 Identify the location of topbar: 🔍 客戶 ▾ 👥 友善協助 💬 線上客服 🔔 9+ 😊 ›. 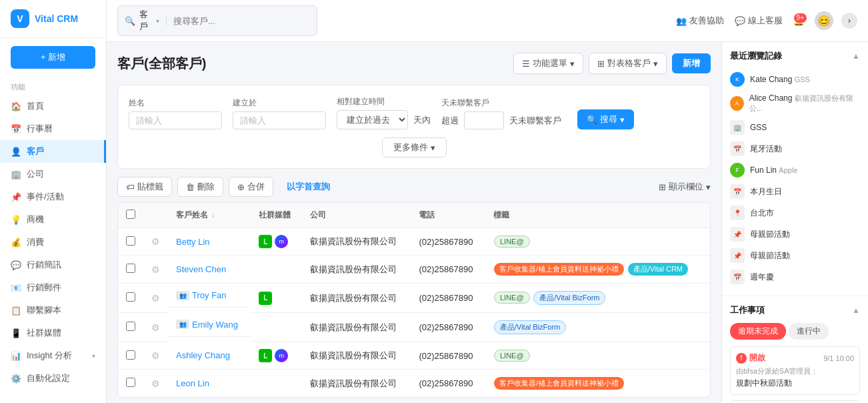
(487, 21).